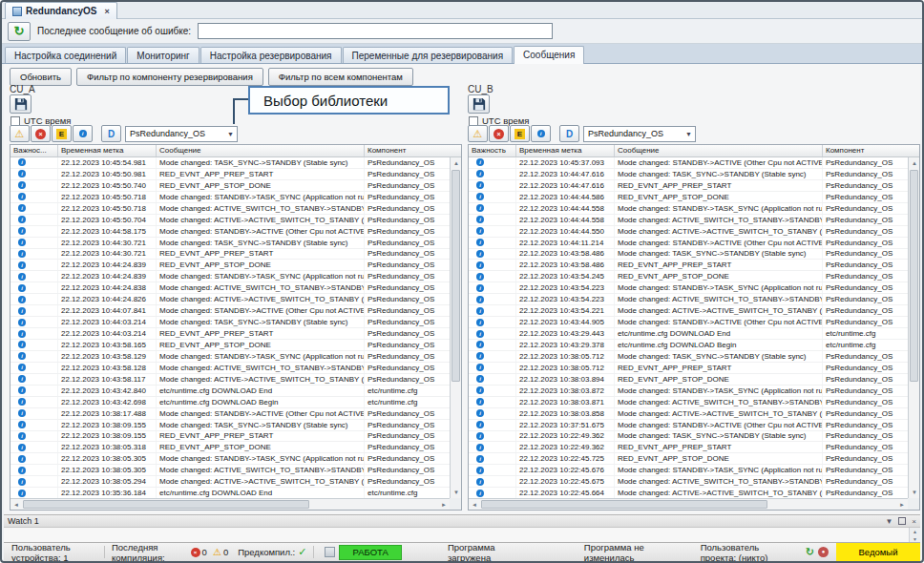 This screenshot has height=563, width=924. I want to click on table-row: i22.12.2023 10:43:42.840etc/runtime.cfg …, so click(230, 391).